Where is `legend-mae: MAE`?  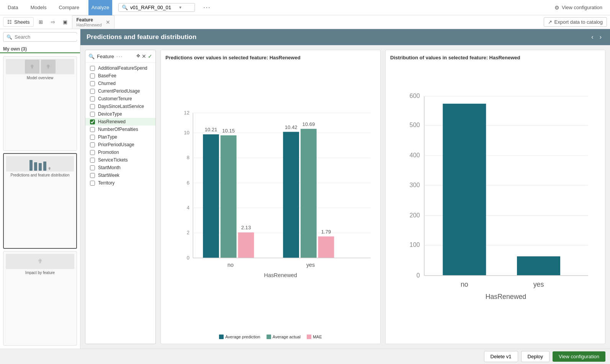 legend-mae: MAE is located at coordinates (314, 337).